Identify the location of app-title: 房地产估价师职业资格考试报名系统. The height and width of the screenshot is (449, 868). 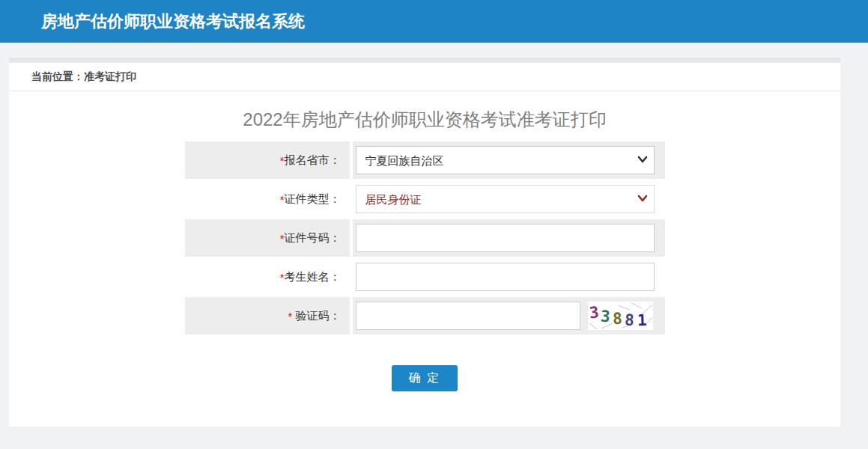
(434, 21).